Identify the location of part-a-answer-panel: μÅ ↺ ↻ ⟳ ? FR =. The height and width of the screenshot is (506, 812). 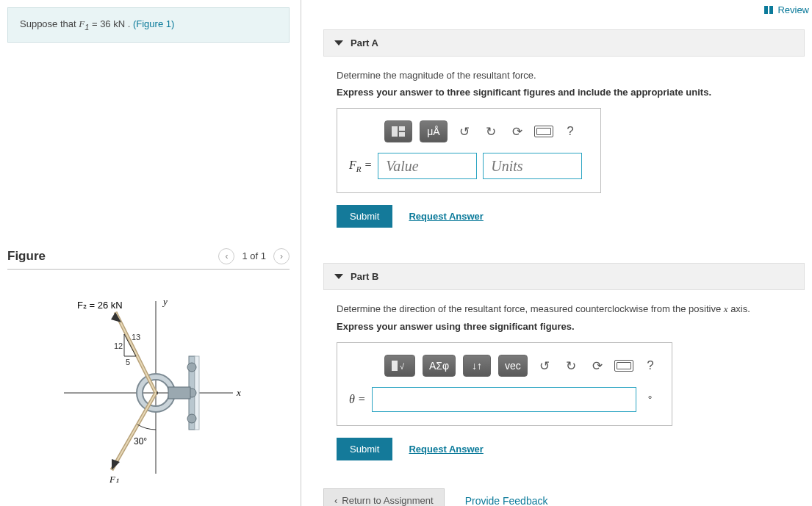
(469, 151).